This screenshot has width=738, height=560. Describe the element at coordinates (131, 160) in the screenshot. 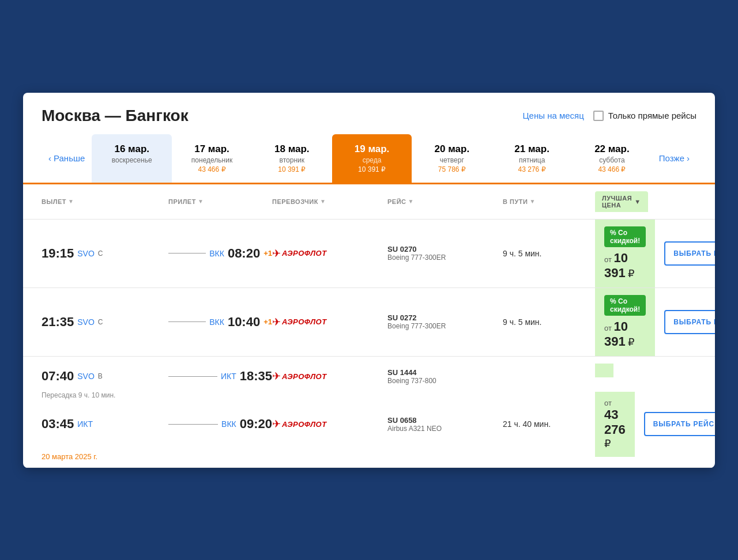

I see `date-weekday: воскресенье` at that location.